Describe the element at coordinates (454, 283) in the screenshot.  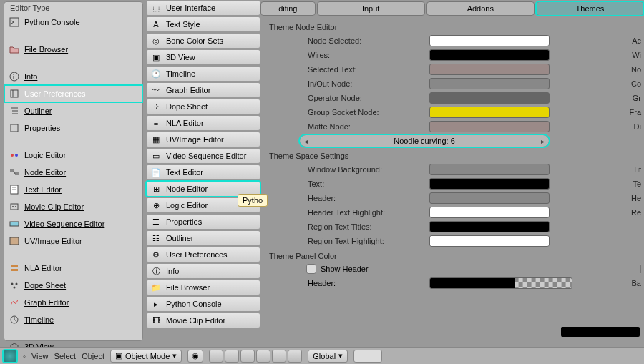
I see `panel-header-row: Header: Ba` at that location.